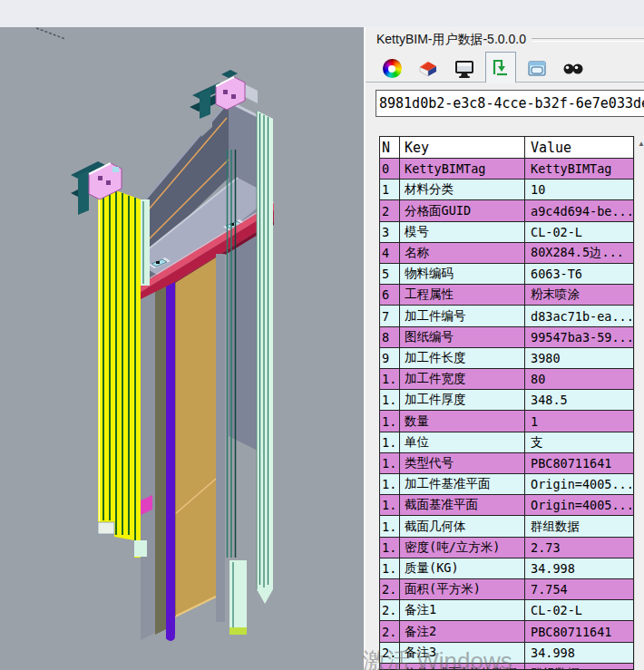 The height and width of the screenshot is (670, 644). Describe the element at coordinates (506, 421) in the screenshot. I see `table-row: 1. 数量 1` at that location.